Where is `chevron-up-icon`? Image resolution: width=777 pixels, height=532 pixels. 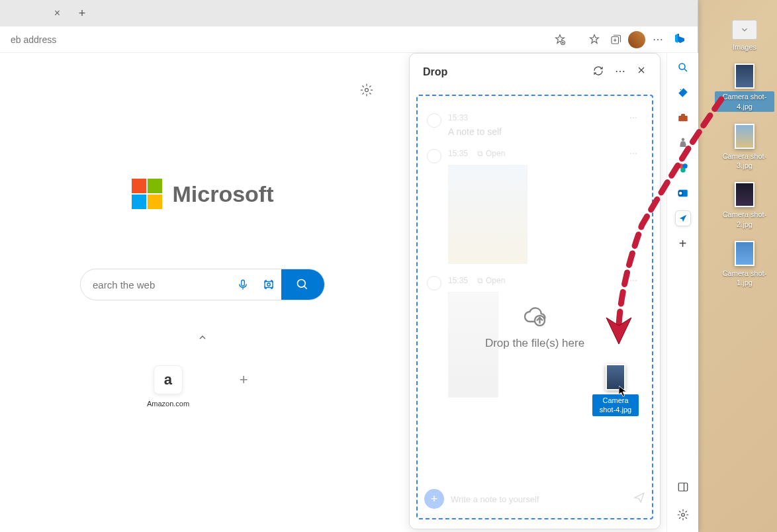
chevron-up-icon is located at coordinates (203, 339).